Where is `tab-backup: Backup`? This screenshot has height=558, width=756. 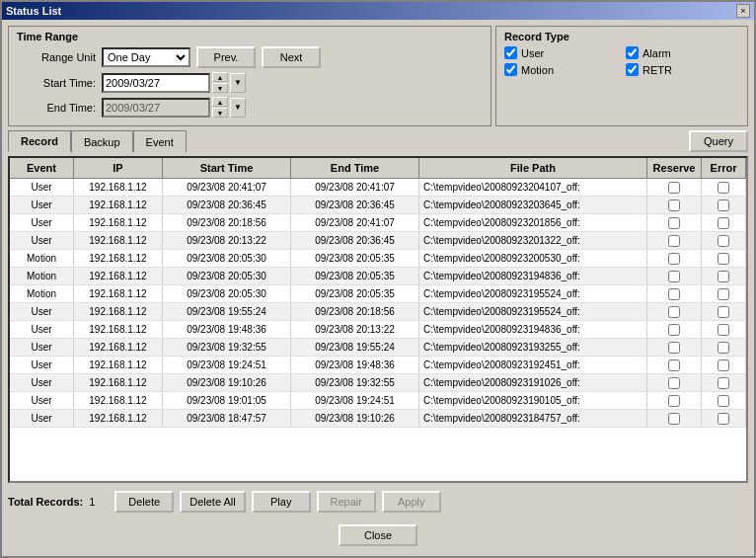
tab-backup: Backup is located at coordinates (103, 141).